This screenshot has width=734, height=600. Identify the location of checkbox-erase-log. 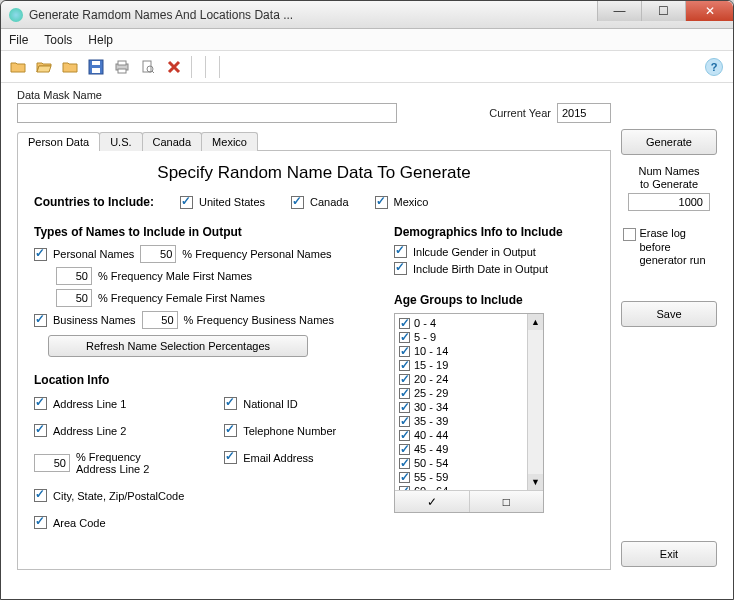
(630, 234).